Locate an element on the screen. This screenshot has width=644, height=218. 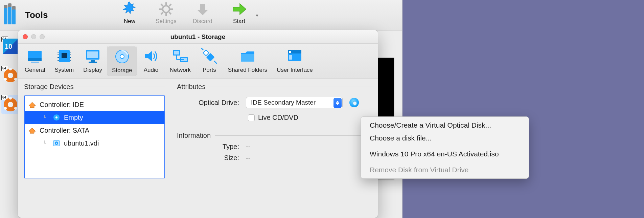
tree-label: Empty is located at coordinates (74, 118).